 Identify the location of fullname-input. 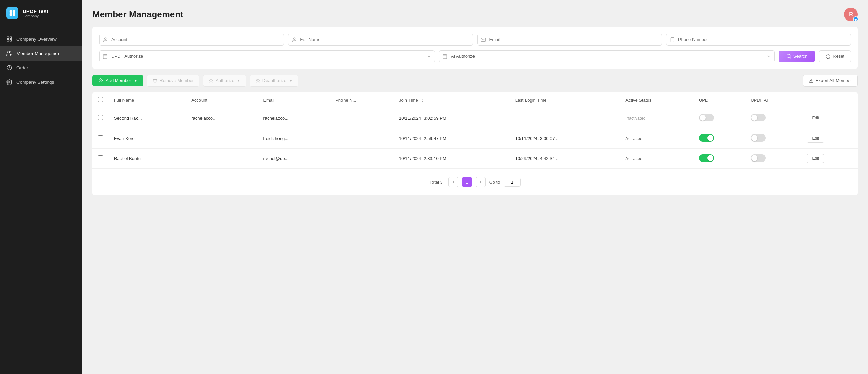
(380, 40).